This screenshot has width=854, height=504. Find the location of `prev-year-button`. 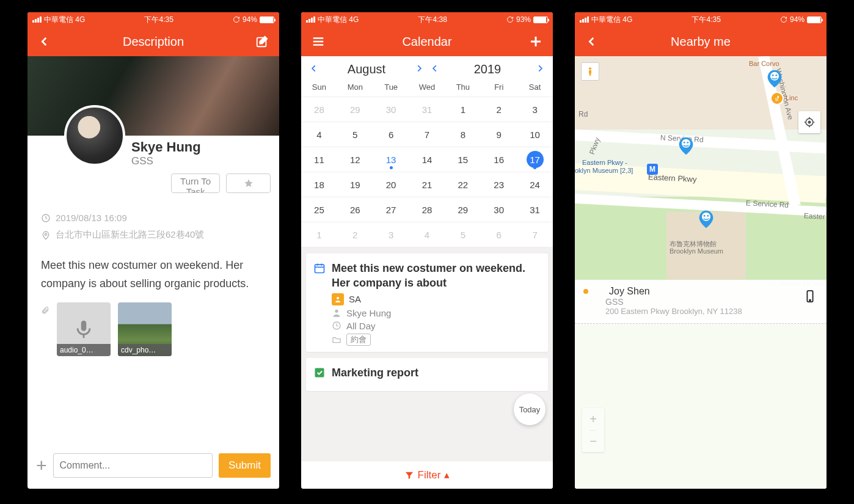

prev-year-button is located at coordinates (435, 70).